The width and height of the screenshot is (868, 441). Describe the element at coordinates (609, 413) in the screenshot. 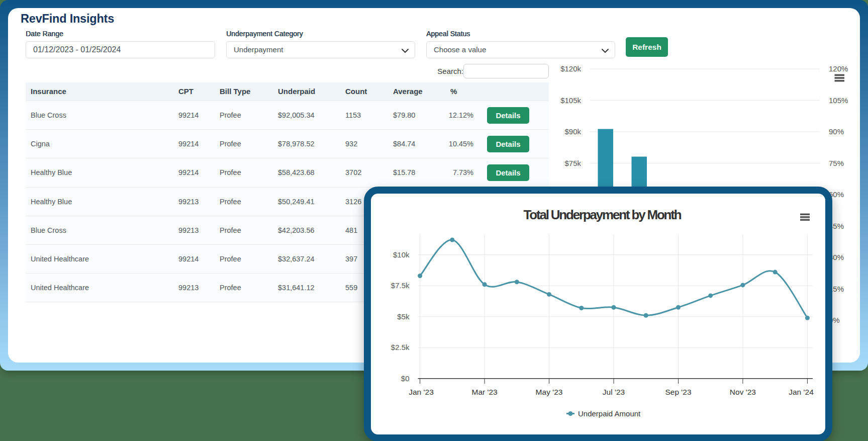

I see `svg-text: Underpaid Amount` at that location.